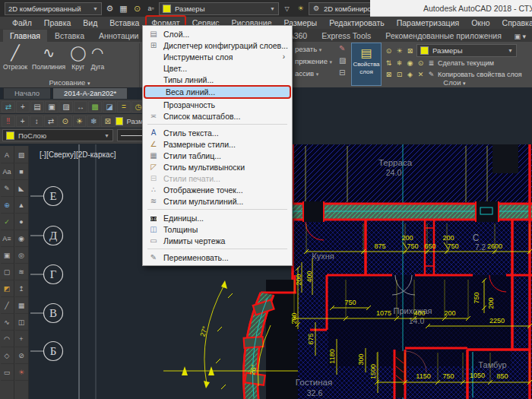 The width and height of the screenshot is (532, 399). What do you see at coordinates (23, 122) in the screenshot?
I see `layer-new-icon: +` at bounding box center [23, 122].